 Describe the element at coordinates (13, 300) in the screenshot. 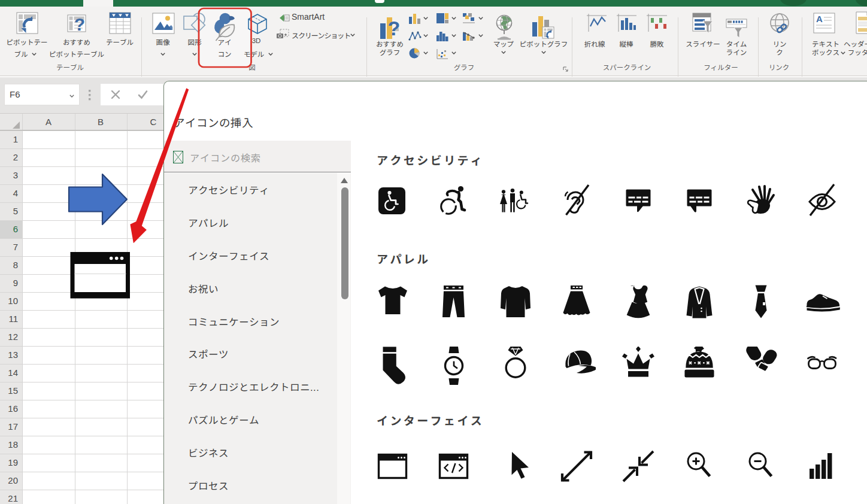

I see `svg-text: 10` at that location.